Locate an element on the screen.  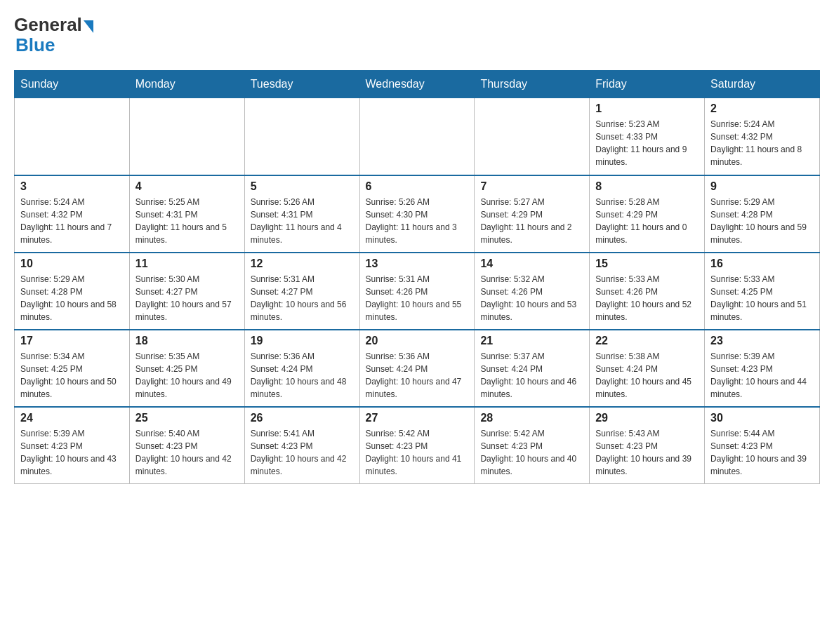
day-number: 20 is located at coordinates (417, 341).